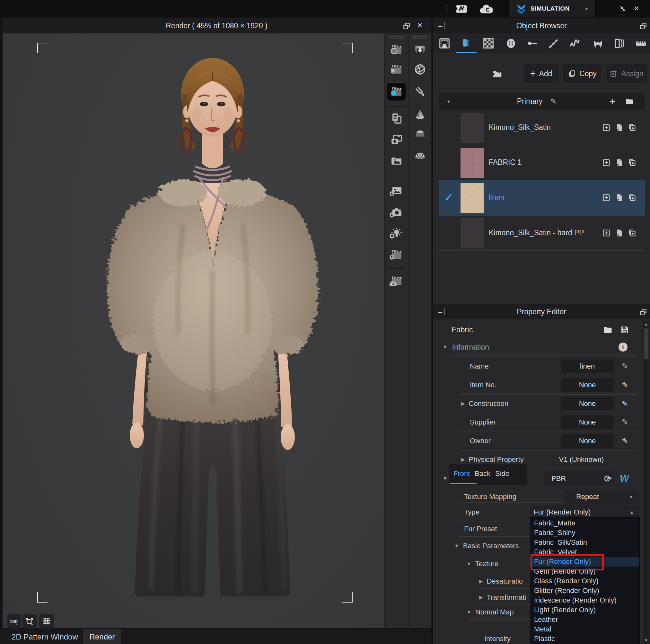  What do you see at coordinates (397, 191) in the screenshot?
I see `image-settings-icon` at bounding box center [397, 191].